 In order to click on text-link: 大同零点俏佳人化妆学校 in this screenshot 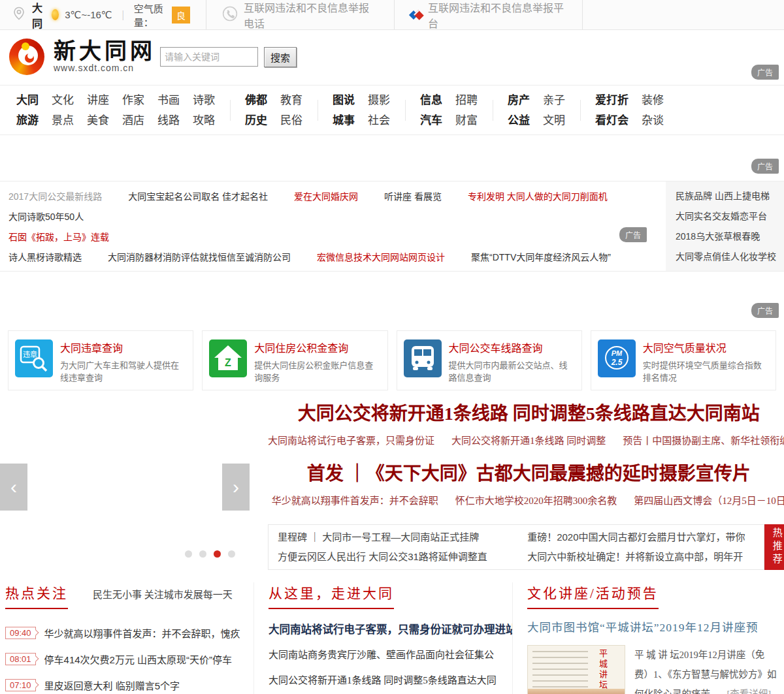, I will do `click(730, 257)`.